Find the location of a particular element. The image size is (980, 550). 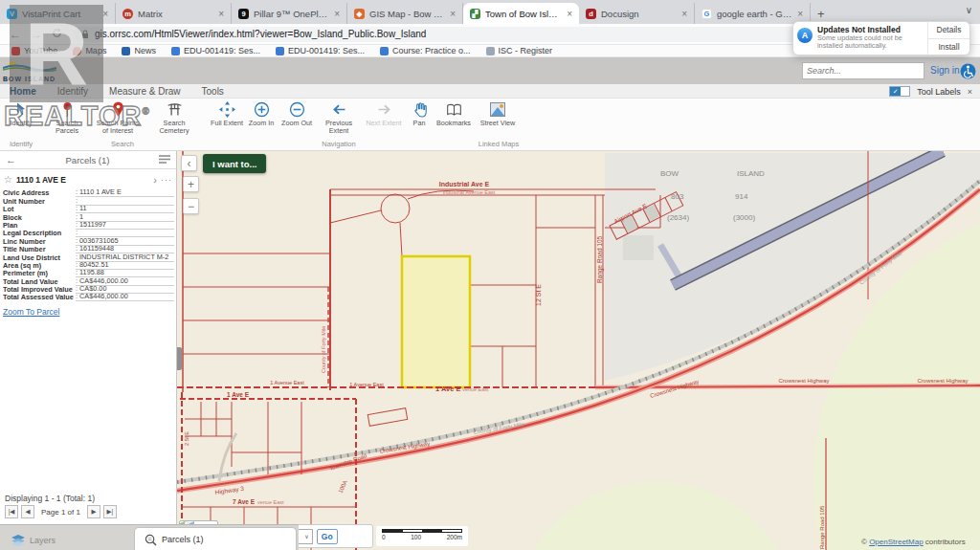

panel-menu-icon is located at coordinates (165, 160).